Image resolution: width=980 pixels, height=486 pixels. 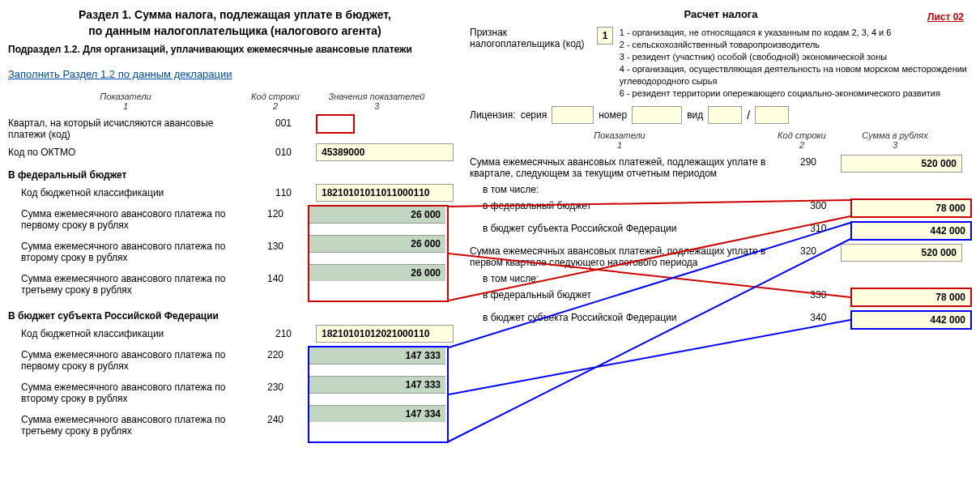 What do you see at coordinates (335, 124) in the screenshot?
I see `quarter-code-input` at bounding box center [335, 124].